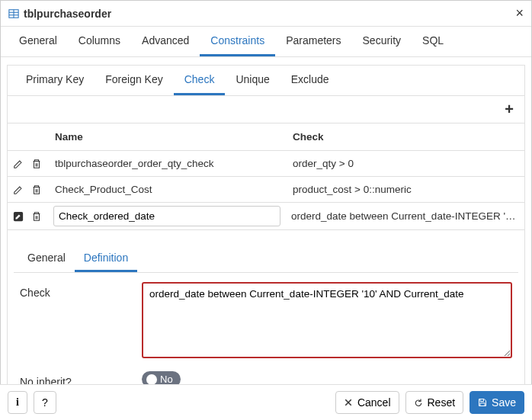 The height and width of the screenshot is (420, 532). I want to click on subtab-primary-key: Primary Key, so click(55, 81).